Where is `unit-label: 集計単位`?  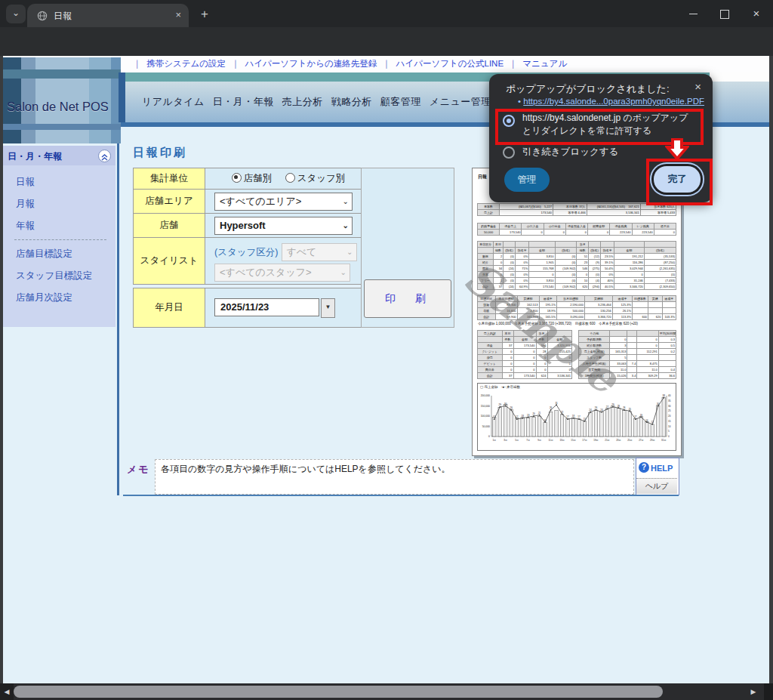
unit-label: 集計単位 is located at coordinates (169, 179).